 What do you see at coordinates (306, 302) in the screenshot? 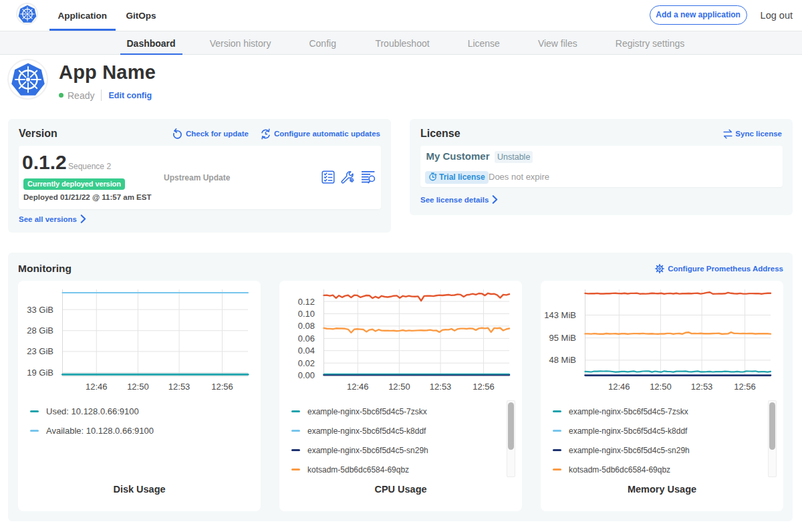
I see `svg-text: 0.12` at bounding box center [306, 302].